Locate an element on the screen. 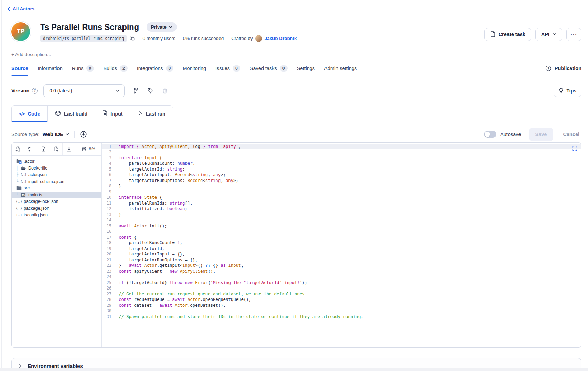 The height and width of the screenshot is (371, 588). save-button: Save is located at coordinates (541, 134).